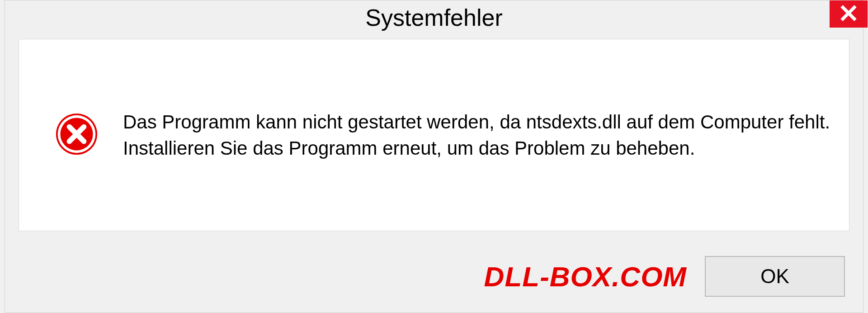 Image resolution: width=868 pixels, height=313 pixels. I want to click on close-button, so click(849, 14).